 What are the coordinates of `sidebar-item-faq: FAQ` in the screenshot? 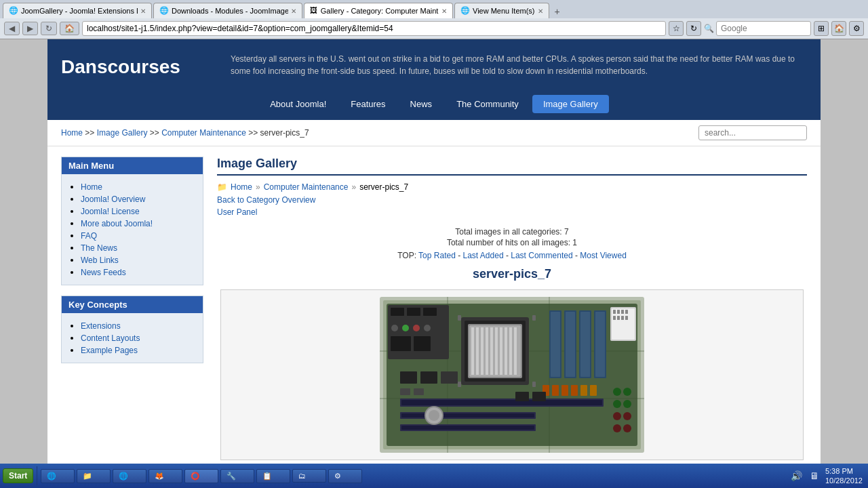 It's located at (89, 236).